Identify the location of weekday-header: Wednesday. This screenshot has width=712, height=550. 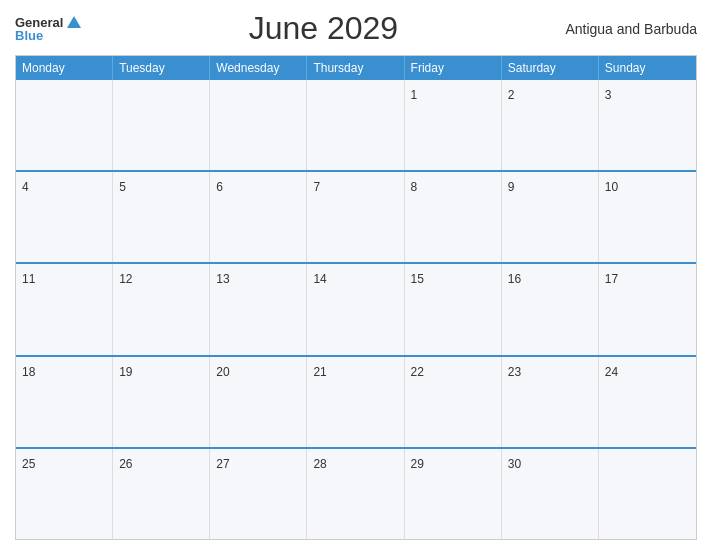
(258, 68).